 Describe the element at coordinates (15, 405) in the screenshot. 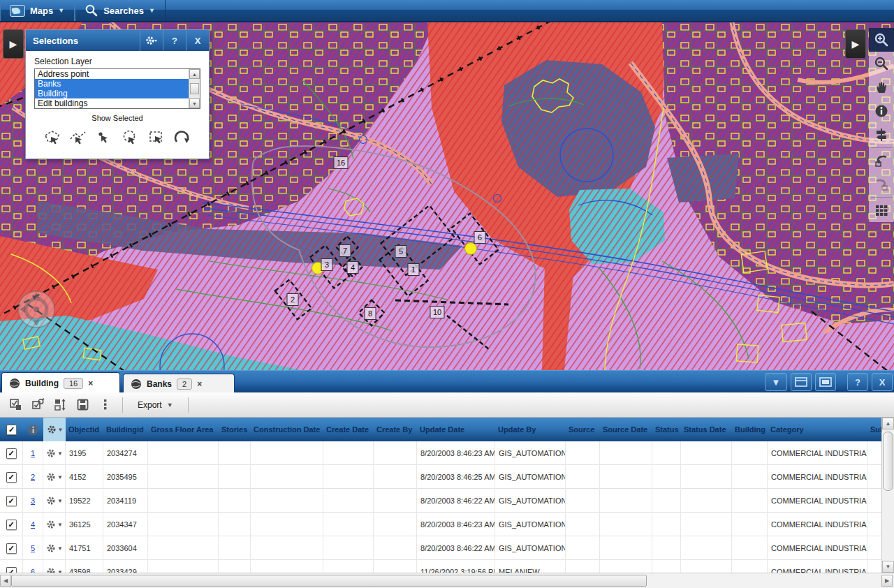

I see `switch-selection-icon` at that location.